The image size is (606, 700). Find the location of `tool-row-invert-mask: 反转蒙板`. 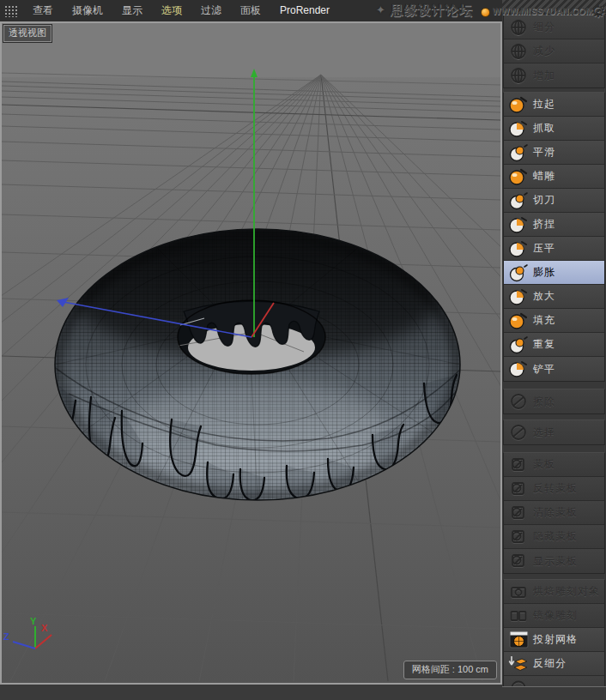

tool-row-invert-mask: 反转蒙板 is located at coordinates (554, 489).